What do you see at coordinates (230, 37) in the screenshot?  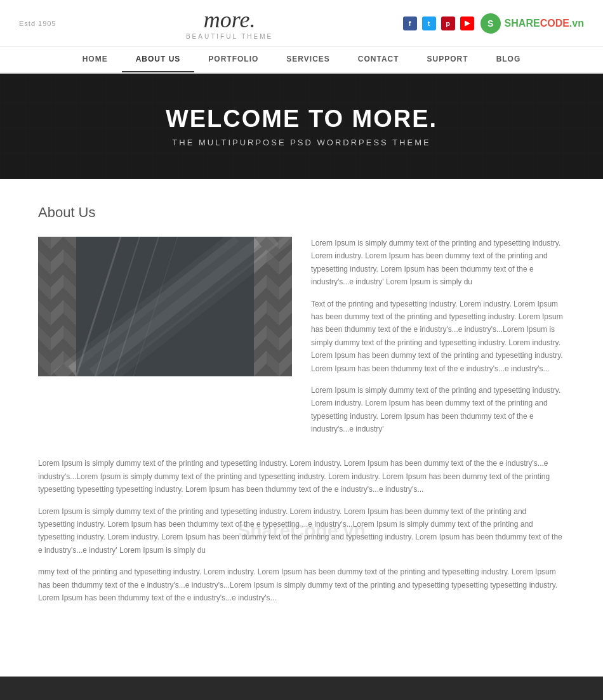 I see `logo-subtitle: Beautiful Theme` at bounding box center [230, 37].